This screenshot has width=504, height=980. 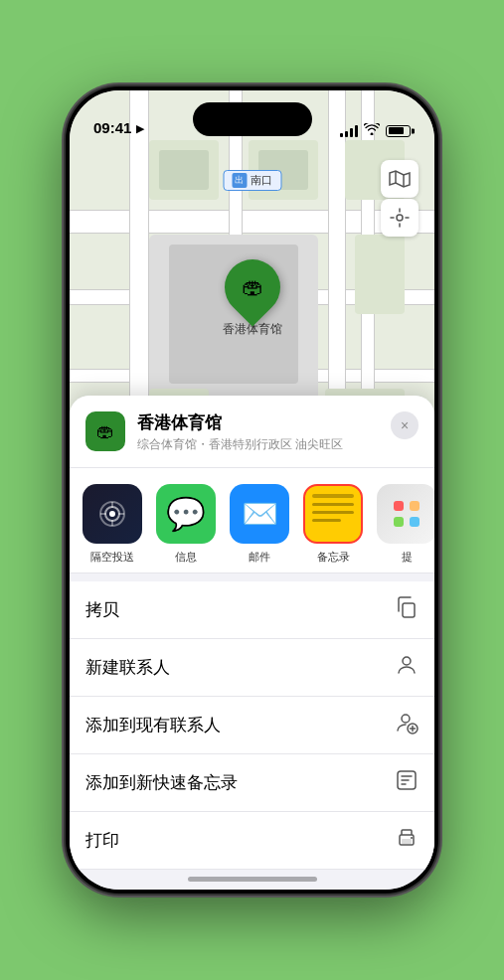 What do you see at coordinates (259, 514) in the screenshot?
I see `mail-icon: ✉️` at bounding box center [259, 514].